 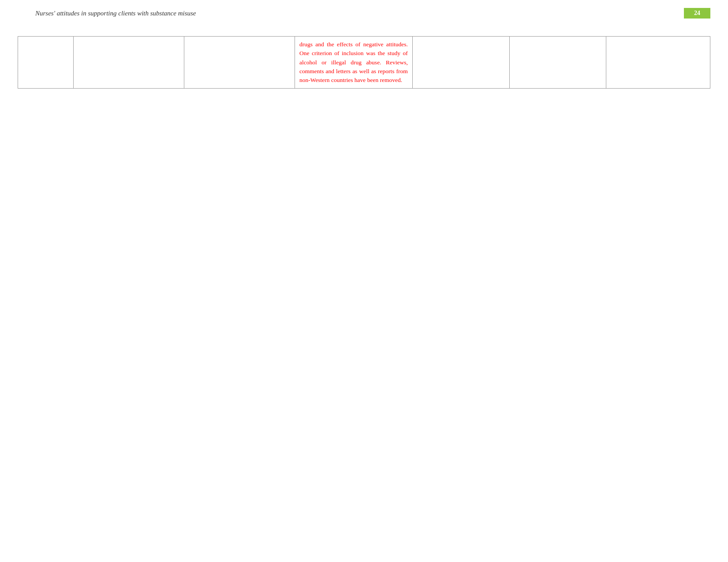 What do you see at coordinates (354, 63) in the screenshot?
I see `table-cell-4: drugs and the effects of negative attitu…` at bounding box center [354, 63].